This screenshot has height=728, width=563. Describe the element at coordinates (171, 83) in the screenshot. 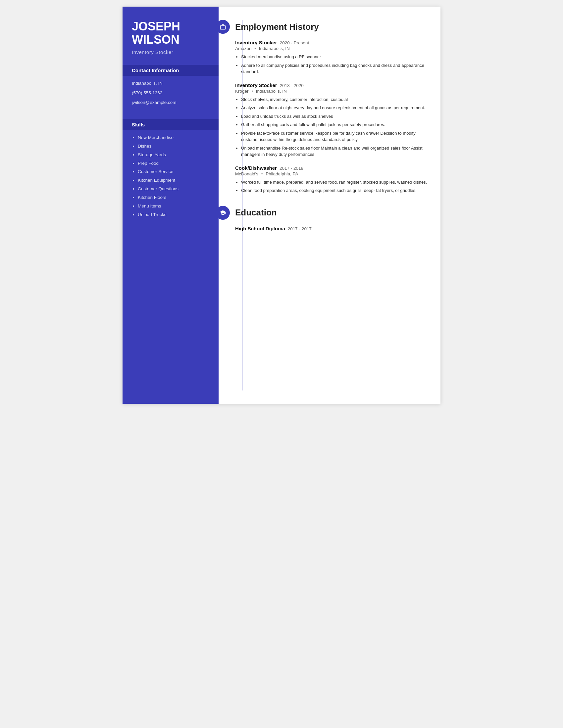

I see `contact-location: Indianapolis, IN` at that location.